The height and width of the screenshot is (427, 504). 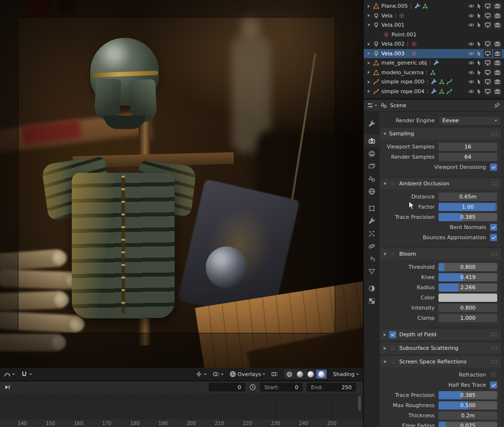 What do you see at coordinates (468, 207) in the screenshot?
I see `ao-factor-slider: 1.00` at bounding box center [468, 207].